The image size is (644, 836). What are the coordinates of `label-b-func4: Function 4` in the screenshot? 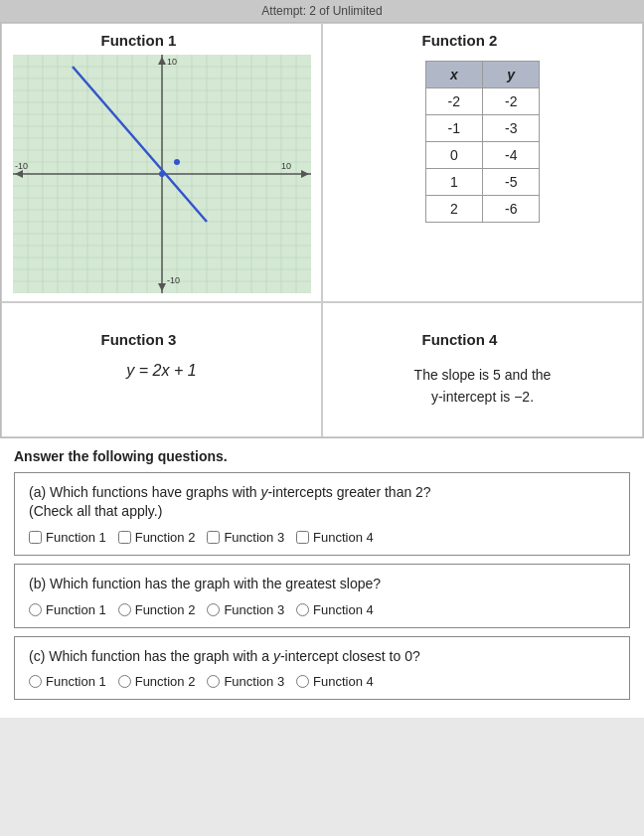 It's located at (344, 610).